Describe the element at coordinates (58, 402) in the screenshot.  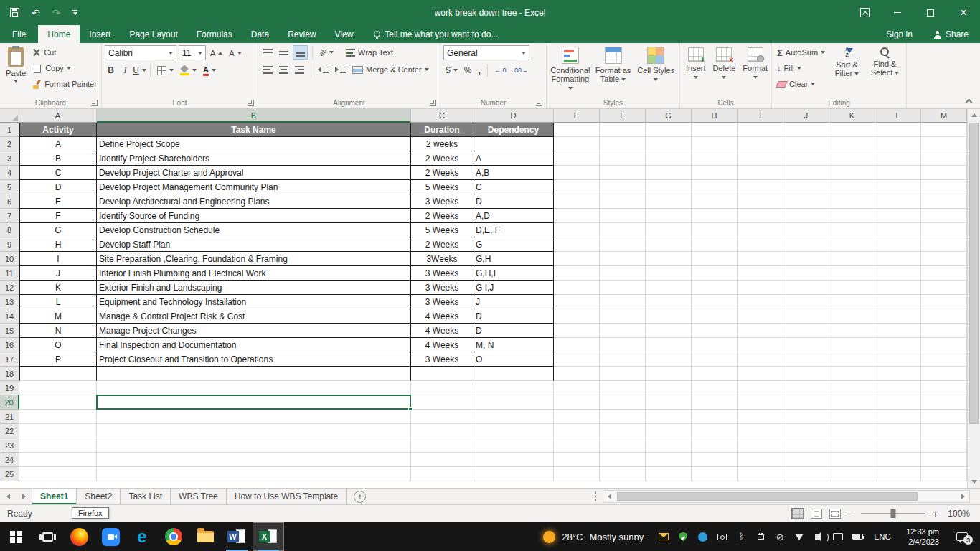
I see `cell-A20` at that location.